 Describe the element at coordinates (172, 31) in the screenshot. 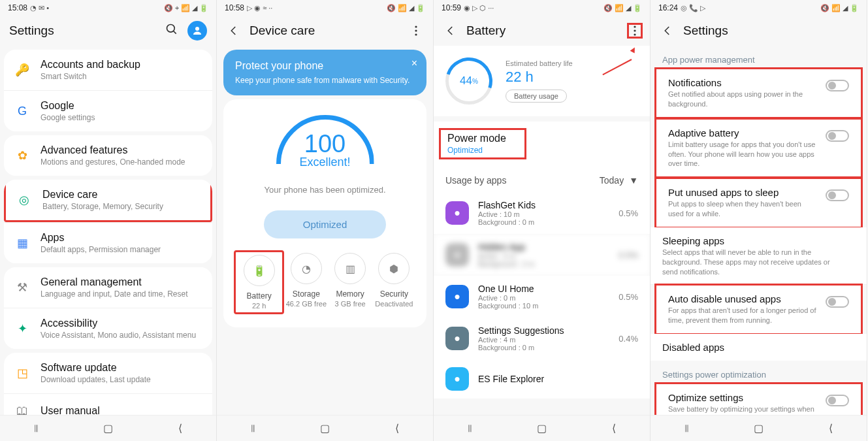

I see `search-icon` at that location.